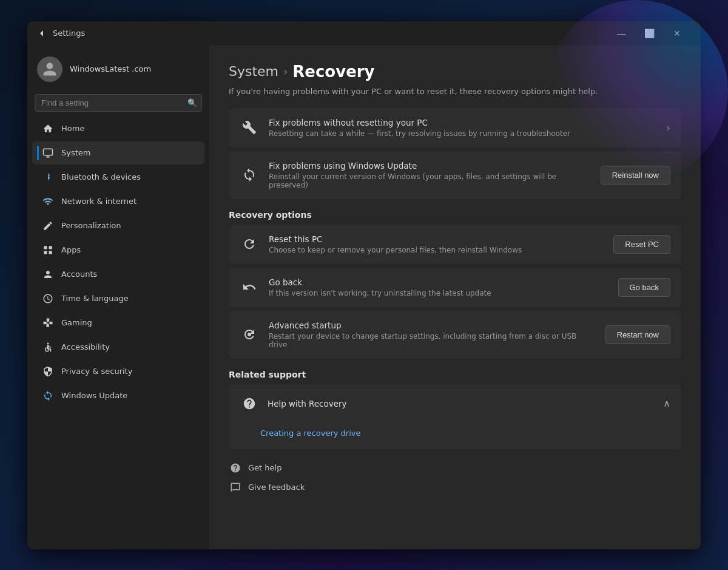 The image size is (728, 570). What do you see at coordinates (118, 202) in the screenshot?
I see `sidebar-item-network: Network & internet` at bounding box center [118, 202].